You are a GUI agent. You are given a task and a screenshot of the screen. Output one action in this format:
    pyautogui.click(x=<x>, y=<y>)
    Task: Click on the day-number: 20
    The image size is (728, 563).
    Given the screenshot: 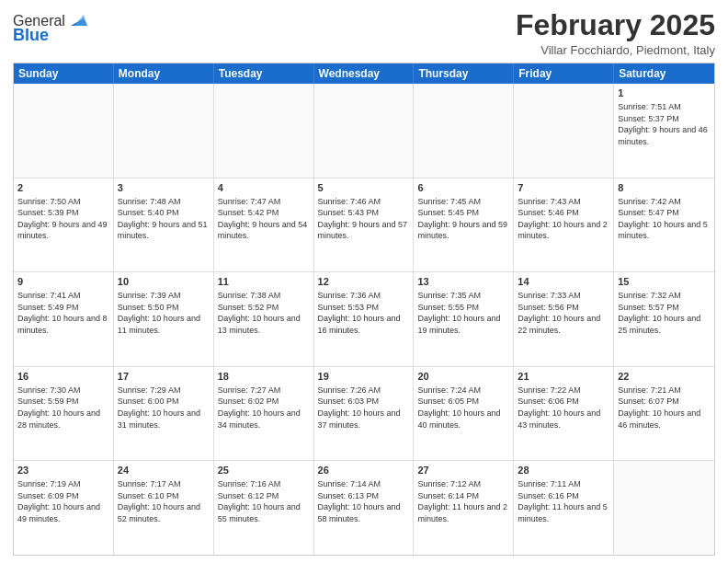 What is the action you would take?
    pyautogui.click(x=463, y=377)
    